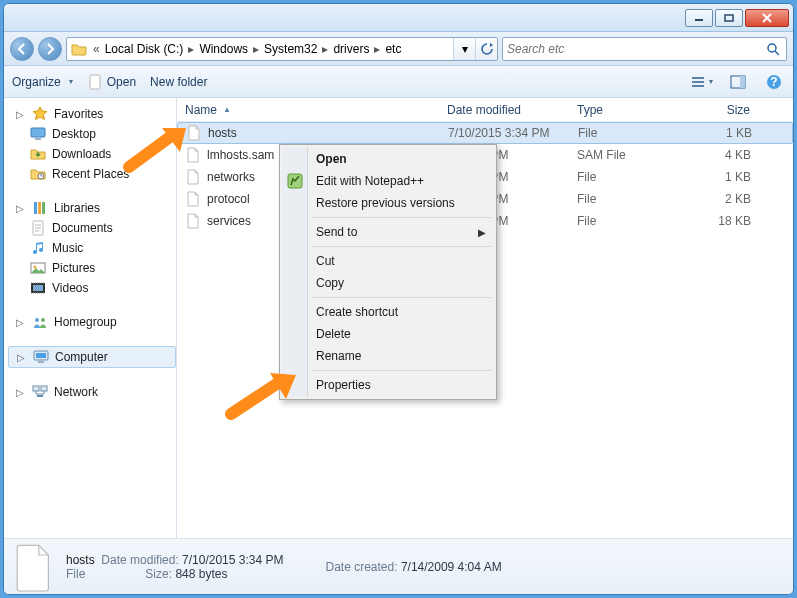 The width and height of the screenshot is (797, 598). What do you see at coordinates (38, 174) in the screenshot?
I see `recent-icon` at bounding box center [38, 174].